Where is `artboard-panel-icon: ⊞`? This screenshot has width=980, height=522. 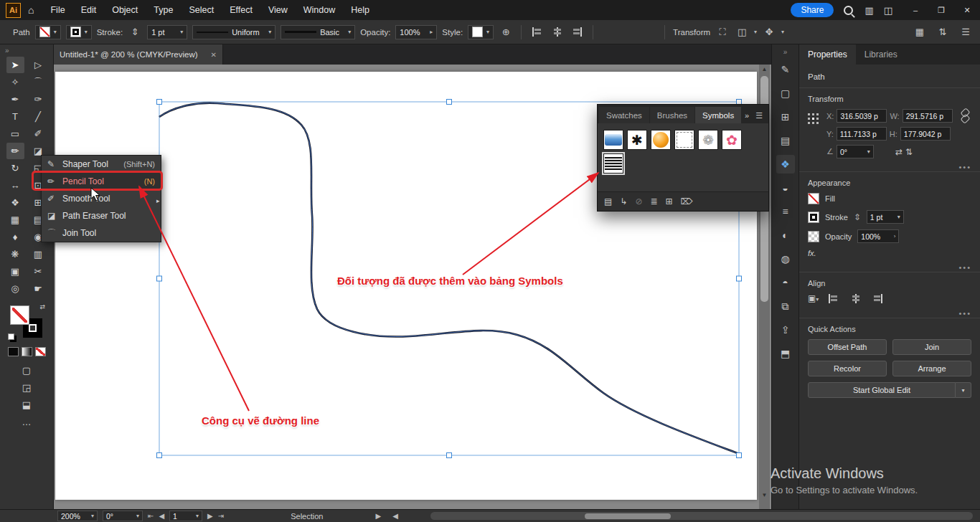 artboard-panel-icon: ⊞ is located at coordinates (786, 117).